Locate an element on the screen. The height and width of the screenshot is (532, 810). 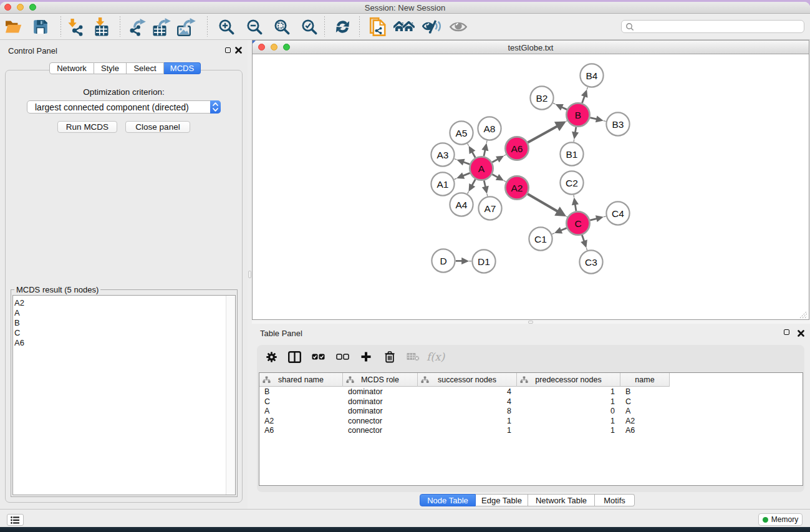
memory-button: Memory is located at coordinates (781, 520).